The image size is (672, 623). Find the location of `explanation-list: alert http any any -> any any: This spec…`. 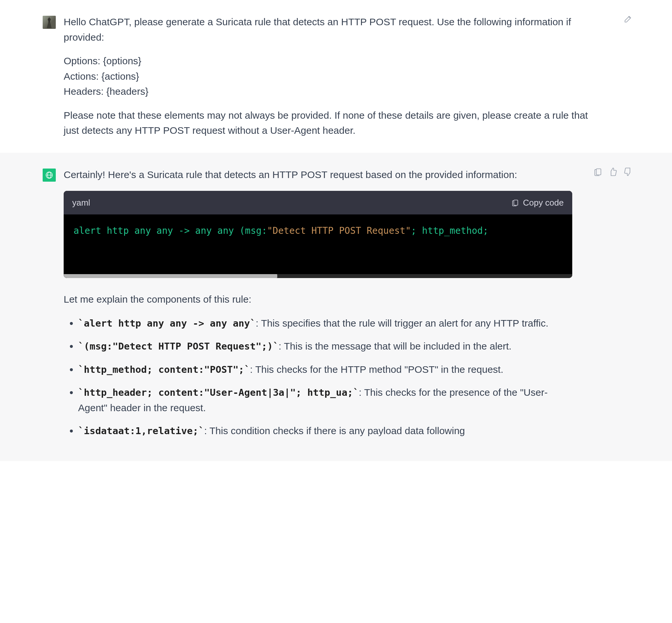

explanation-list: alert http any any -> any any: This spec… is located at coordinates (318, 377).